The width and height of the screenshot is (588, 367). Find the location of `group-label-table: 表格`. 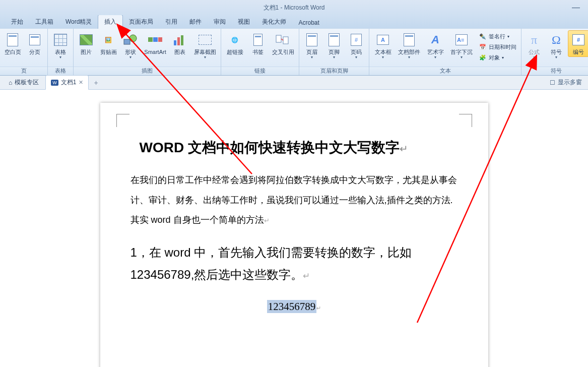

group-label-table: 表格 is located at coordinates (60, 71).